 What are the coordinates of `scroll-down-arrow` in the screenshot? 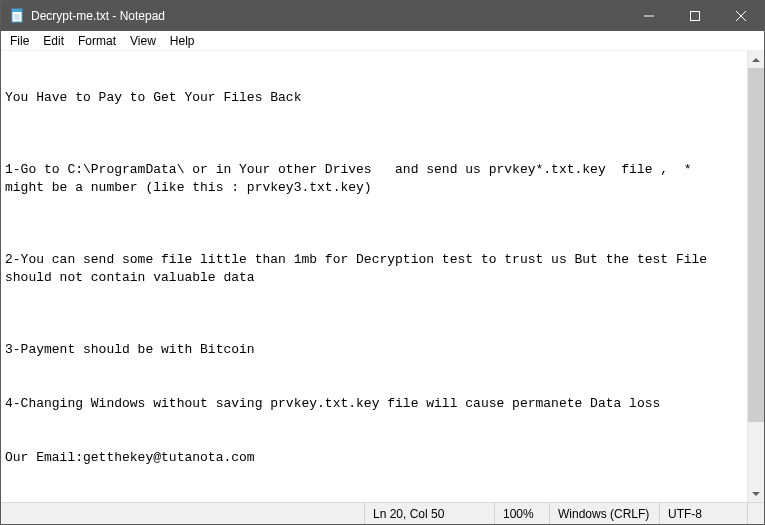 It's located at (756, 494).